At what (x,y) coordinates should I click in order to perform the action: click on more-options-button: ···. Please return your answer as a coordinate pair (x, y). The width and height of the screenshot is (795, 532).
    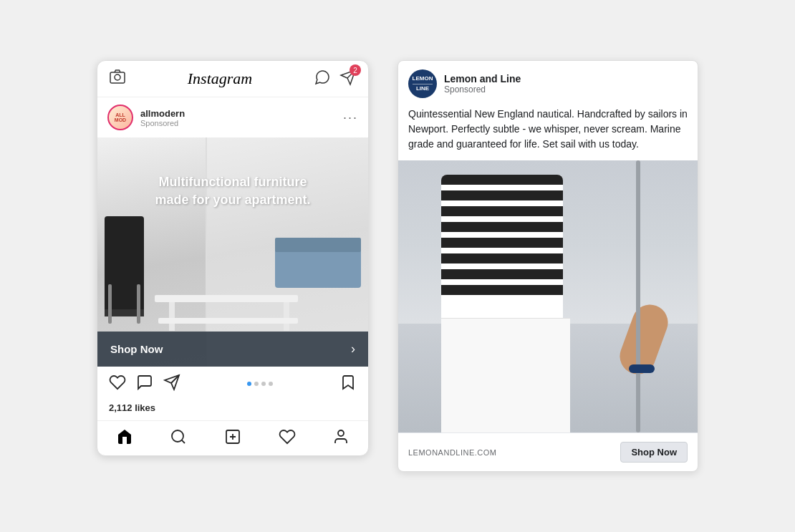
    Looking at the image, I should click on (351, 117).